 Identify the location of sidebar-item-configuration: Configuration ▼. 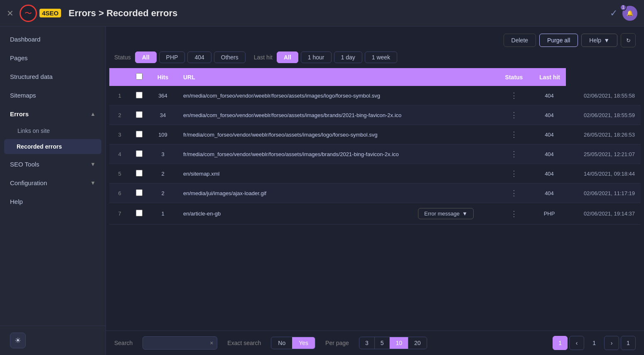
(53, 183).